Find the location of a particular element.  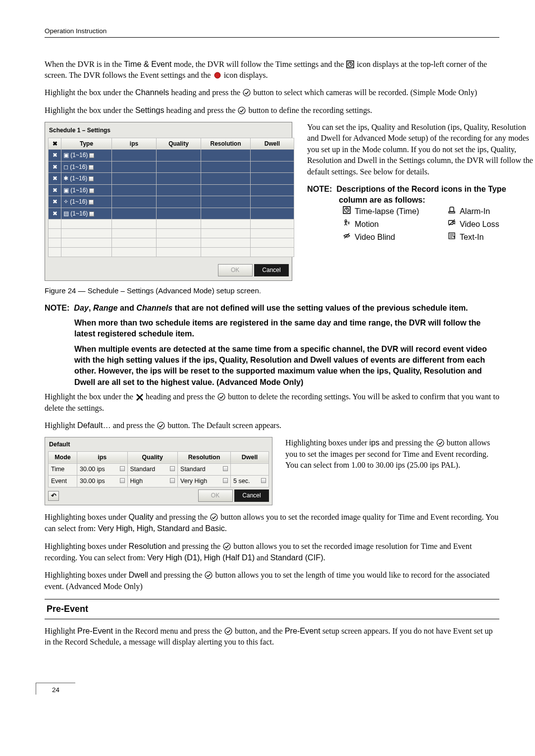

para-settings: Highlight the box under the Settings hea… is located at coordinates (272, 110).